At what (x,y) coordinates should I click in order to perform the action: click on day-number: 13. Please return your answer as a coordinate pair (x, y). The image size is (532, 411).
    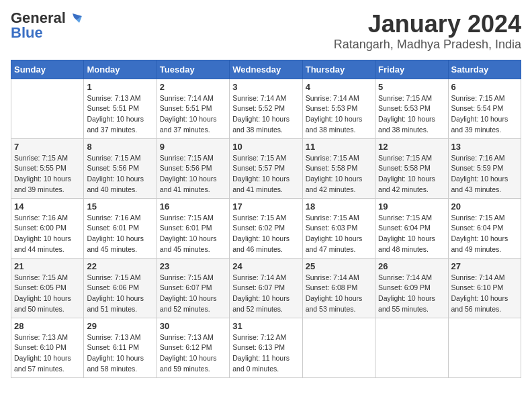
    Looking at the image, I should click on (485, 146).